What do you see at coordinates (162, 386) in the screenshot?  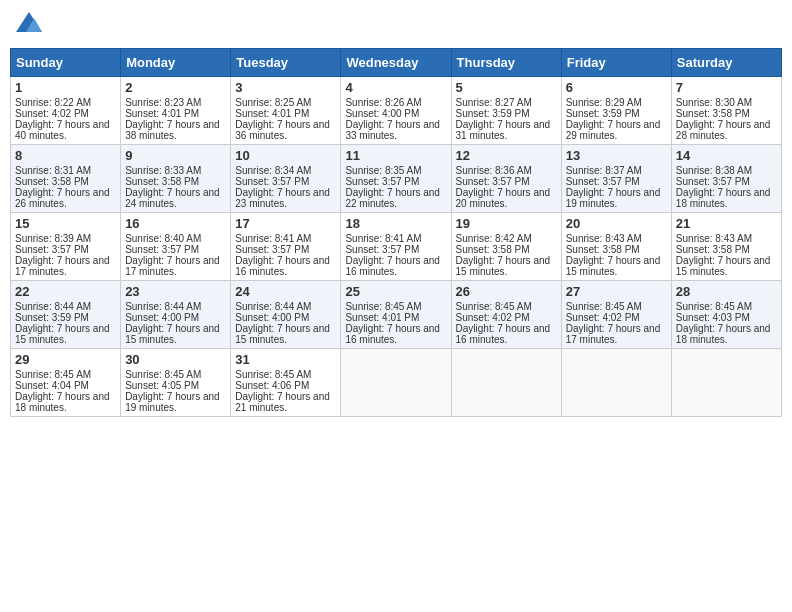 I see `sunset: Sunset: 4:05 PM` at bounding box center [162, 386].